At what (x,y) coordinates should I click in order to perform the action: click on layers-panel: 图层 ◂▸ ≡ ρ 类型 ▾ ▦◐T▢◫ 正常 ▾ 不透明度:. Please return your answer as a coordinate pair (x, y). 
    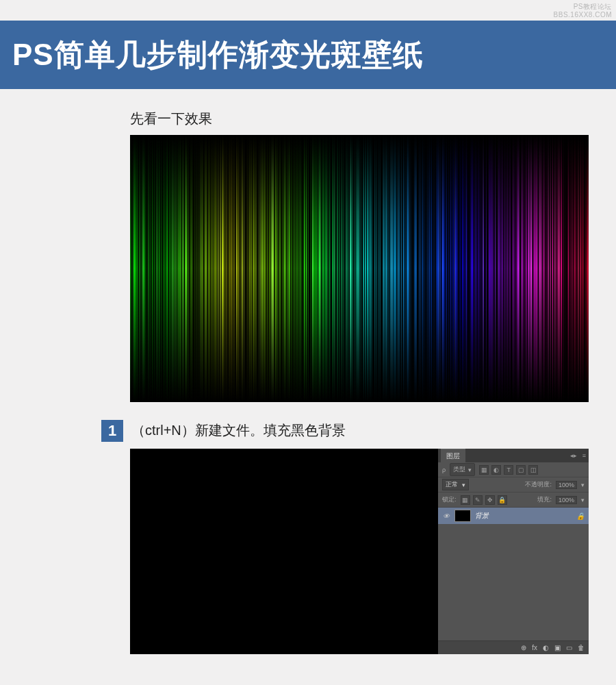
    Looking at the image, I should click on (513, 551).